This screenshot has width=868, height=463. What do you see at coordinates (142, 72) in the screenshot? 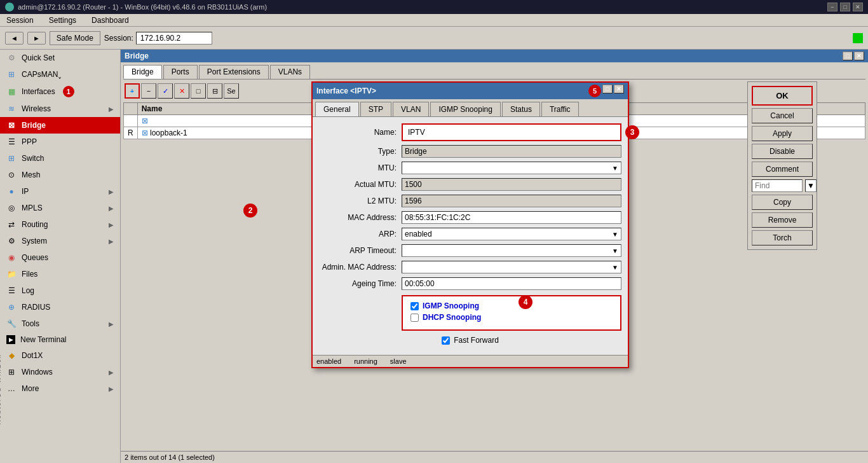
I see `bridge-tab-bridge: Bridge` at bounding box center [142, 72].